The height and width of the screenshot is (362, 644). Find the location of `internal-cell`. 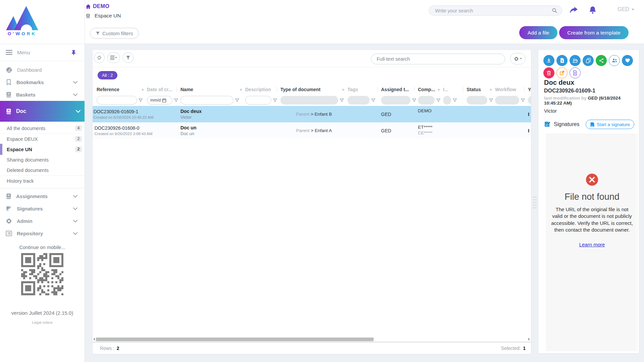

internal-cell is located at coordinates (455, 114).